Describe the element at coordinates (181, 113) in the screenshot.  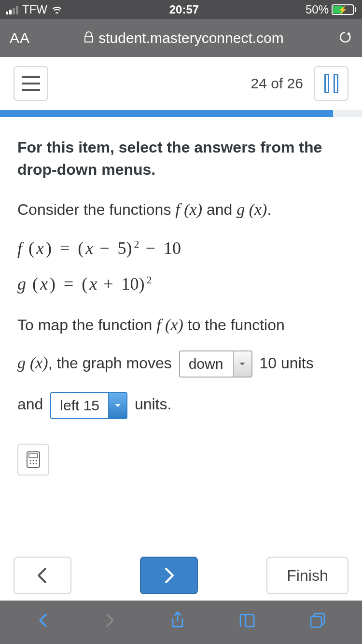
I see `progress-bar` at that location.